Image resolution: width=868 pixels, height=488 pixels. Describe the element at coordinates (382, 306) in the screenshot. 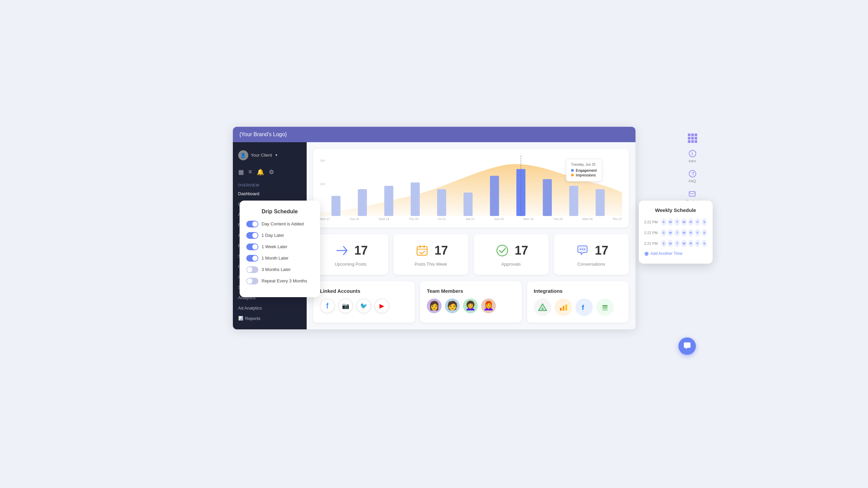

I see `social-youtube: ▶` at that location.